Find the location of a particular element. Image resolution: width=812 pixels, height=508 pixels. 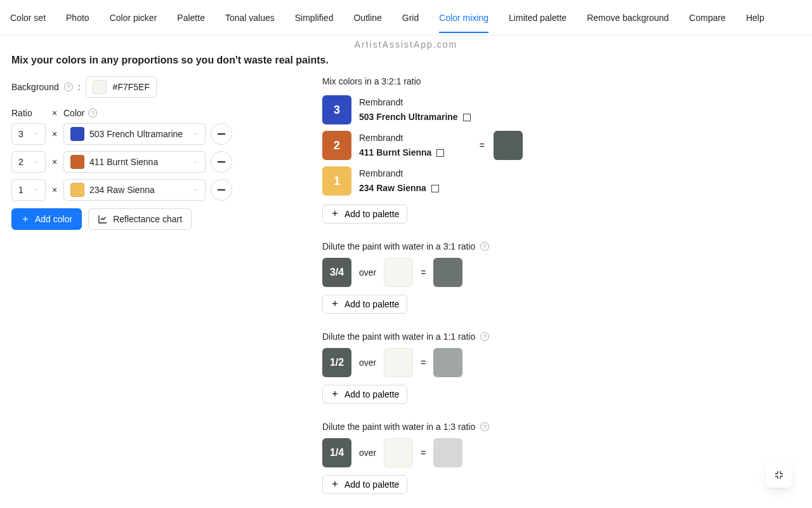

color-select: 234 Raw Sienna is located at coordinates (134, 190).